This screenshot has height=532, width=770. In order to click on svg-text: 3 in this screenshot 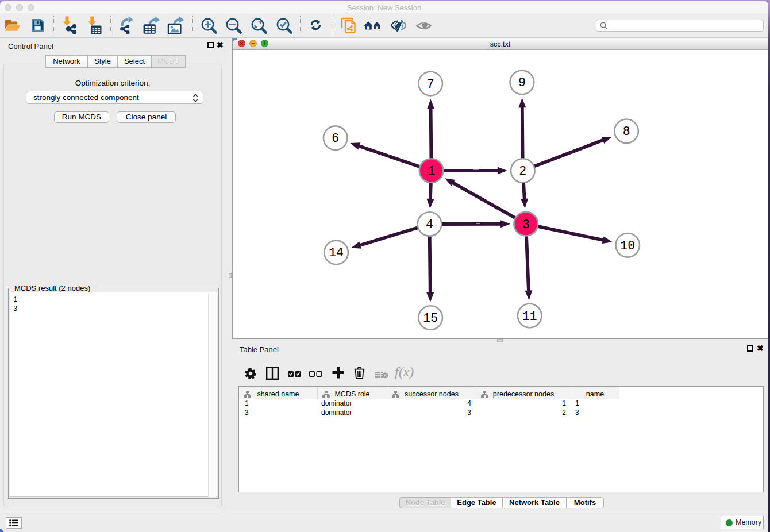, I will do `click(526, 225)`.